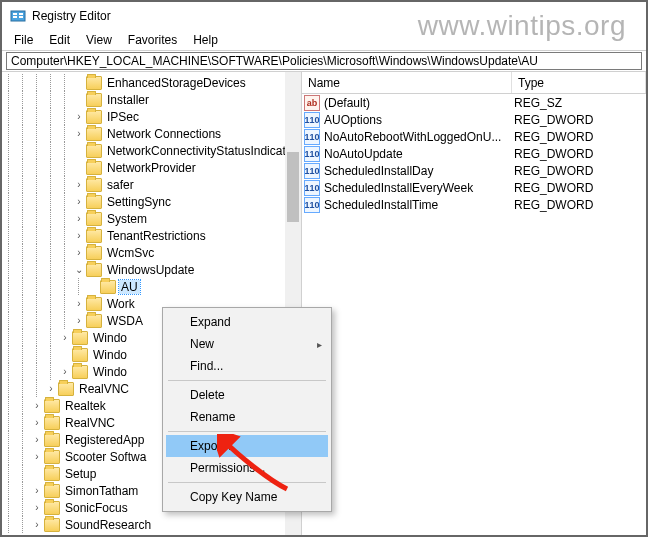 This screenshot has height=537, width=648. Describe the element at coordinates (176, 83) in the screenshot. I see `tree-label: EnhancedStorageDevices` at that location.